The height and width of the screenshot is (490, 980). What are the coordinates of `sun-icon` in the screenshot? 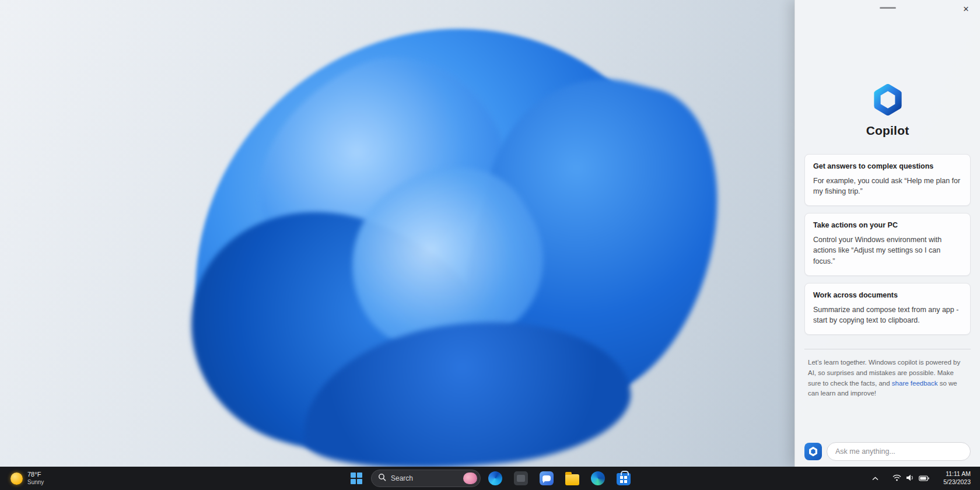 It's located at (16, 478).